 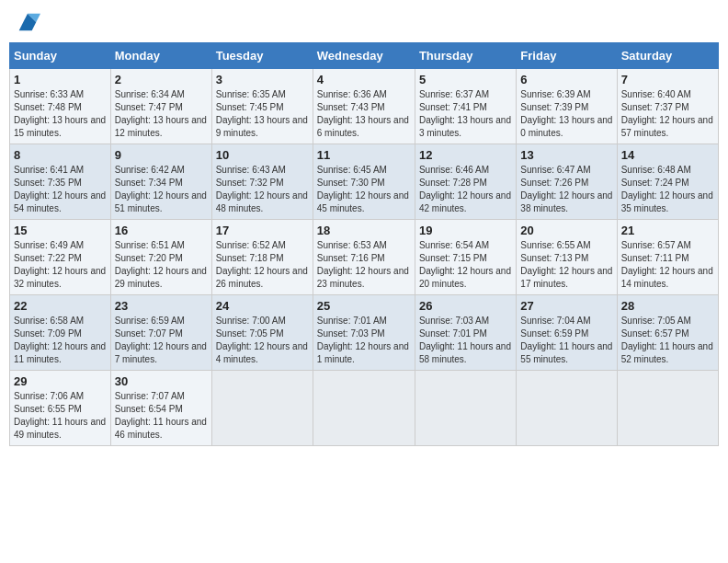 I want to click on day-number: 3, so click(x=263, y=79).